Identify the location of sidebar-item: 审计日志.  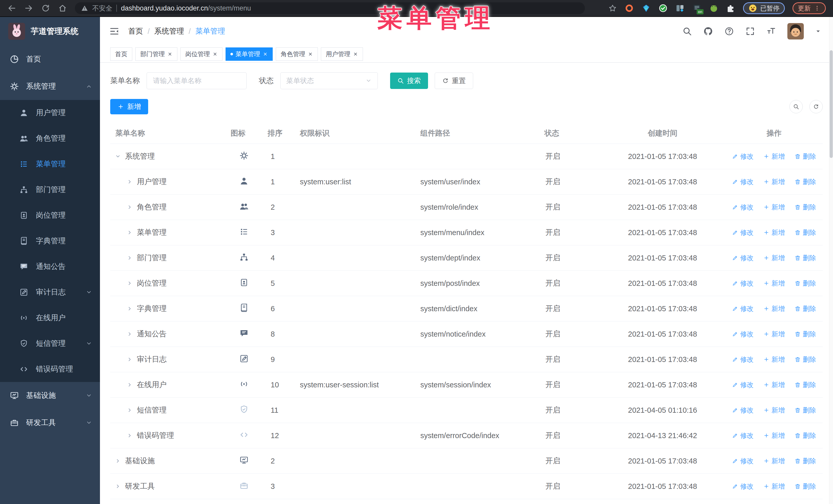
(50, 292).